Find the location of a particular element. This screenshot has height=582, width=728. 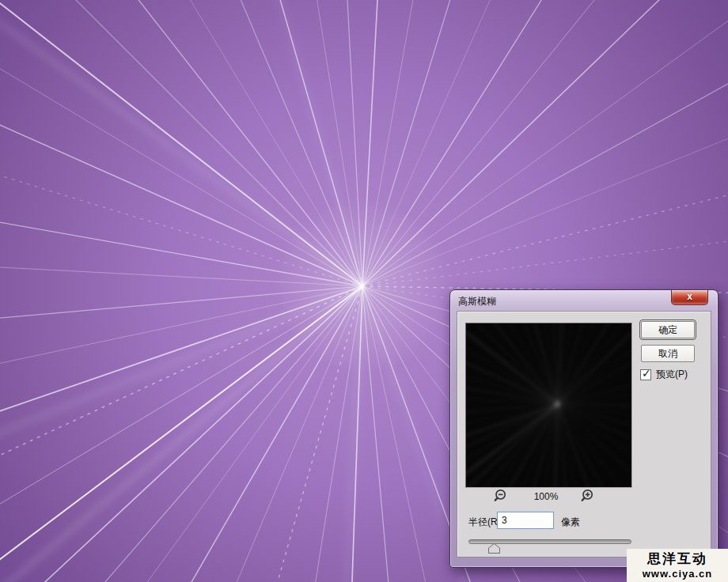

check-icon: ✓ is located at coordinates (646, 373).